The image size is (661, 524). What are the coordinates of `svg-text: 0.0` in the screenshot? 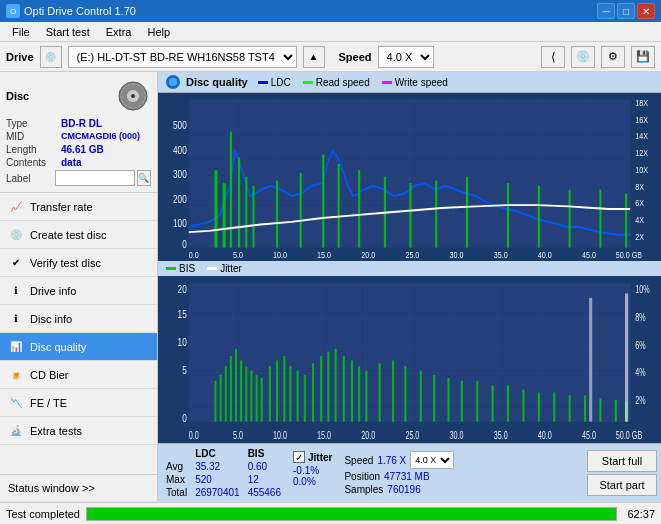 It's located at (194, 255).